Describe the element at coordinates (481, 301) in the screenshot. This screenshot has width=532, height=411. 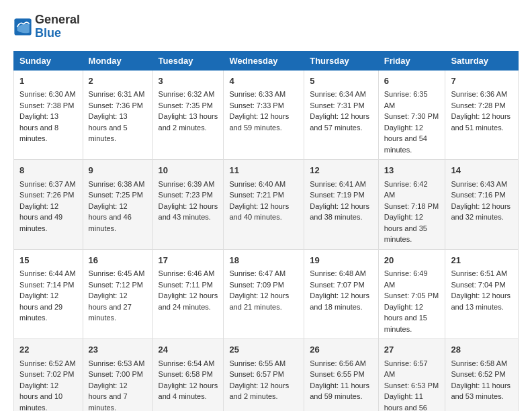
I see `daylight-text: Daylight: 12 hours and 13 minutes.` at that location.